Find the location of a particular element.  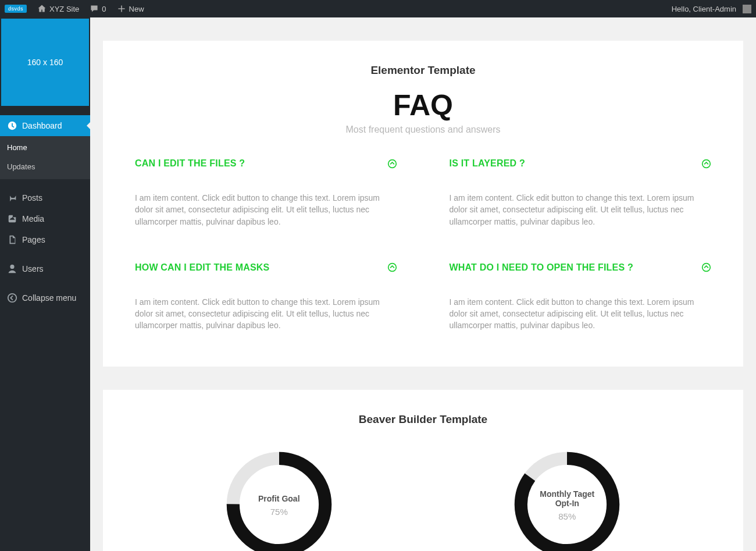

greeting-text: Hello, Client-Admin is located at coordinates (704, 9).